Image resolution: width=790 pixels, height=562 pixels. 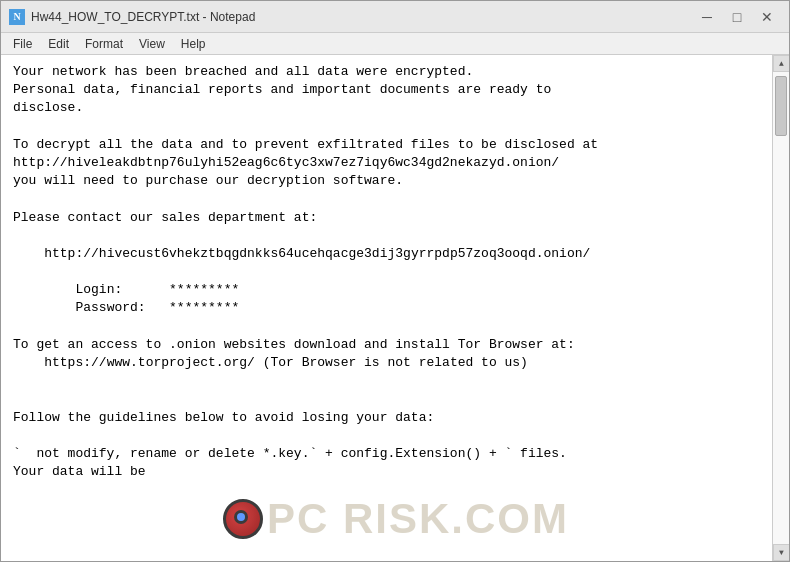 I want to click on menu-file: File, so click(x=22, y=44).